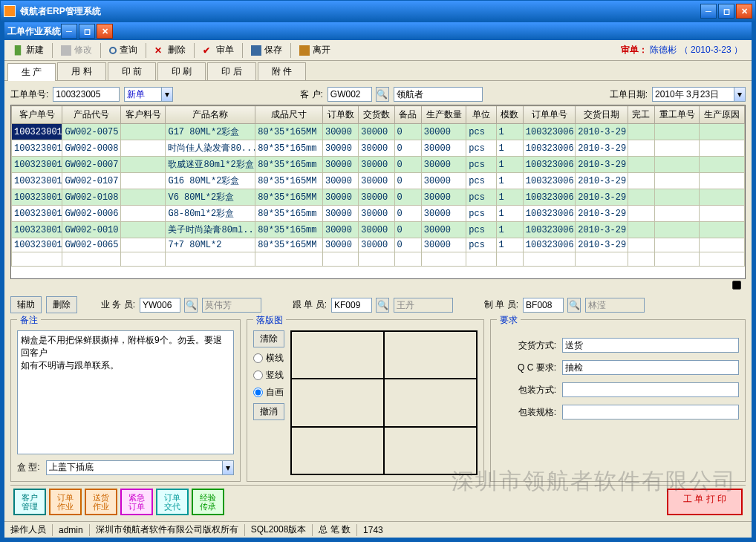  Describe the element at coordinates (365, 401) in the screenshot. I see `layout-panel: 落版图 清除 横线 竖线 自画 撤消` at that location.